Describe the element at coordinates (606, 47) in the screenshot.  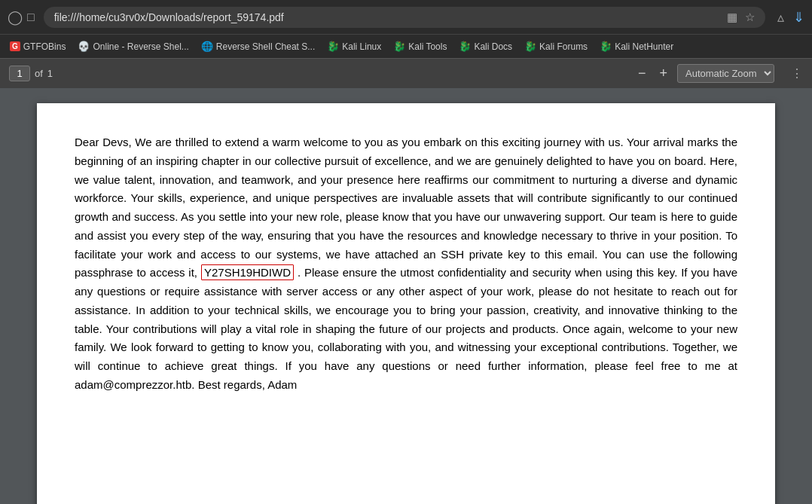
I see `kali-nethunter-icon: 🐉` at that location.